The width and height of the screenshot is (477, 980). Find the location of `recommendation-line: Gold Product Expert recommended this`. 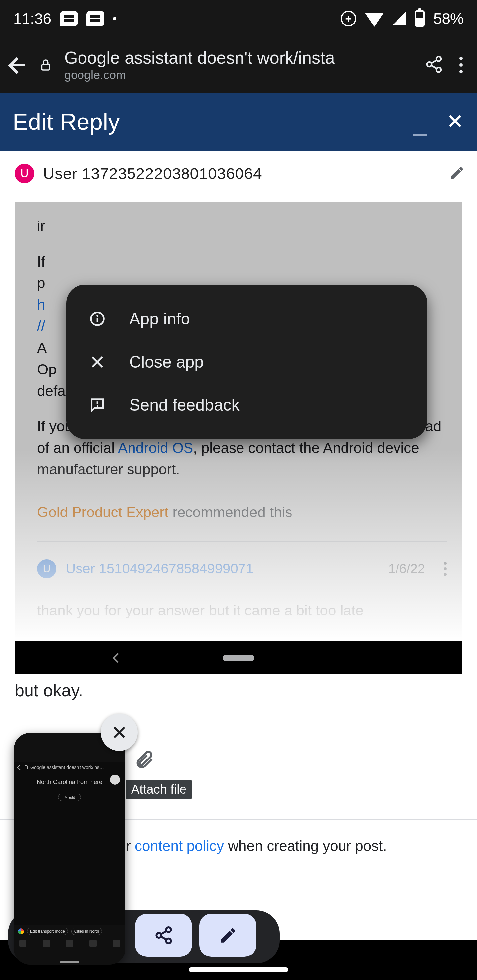

recommendation-line: Gold Product Expert recommended this is located at coordinates (242, 512).